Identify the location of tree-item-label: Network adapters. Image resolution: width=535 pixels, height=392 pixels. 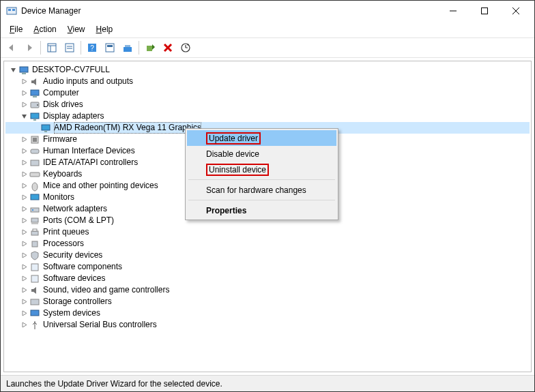
(75, 209).